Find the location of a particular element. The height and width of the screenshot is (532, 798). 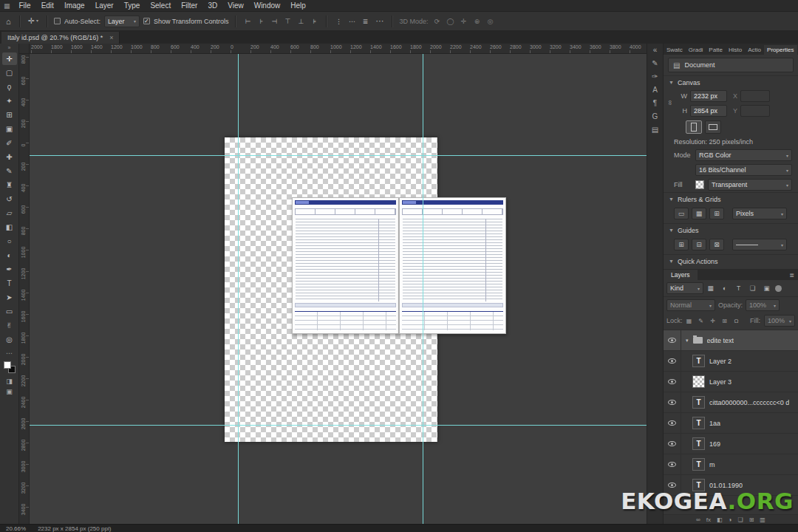

tab-actio: Actio is located at coordinates (754, 50).